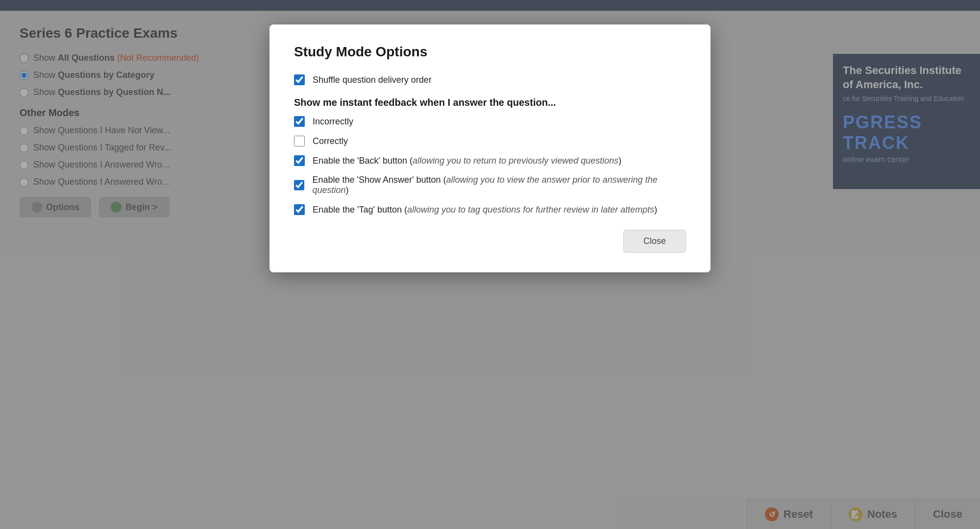 Image resolution: width=980 pixels, height=529 pixels. I want to click on tag-button-row: Enable the 'Tag' button (allowing you to…, so click(490, 210).